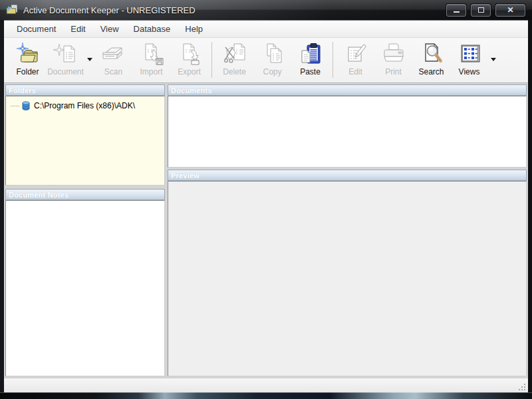 The width and height of the screenshot is (532, 399). What do you see at coordinates (273, 61) in the screenshot?
I see `toolbar-button-copy: Copy` at bounding box center [273, 61].